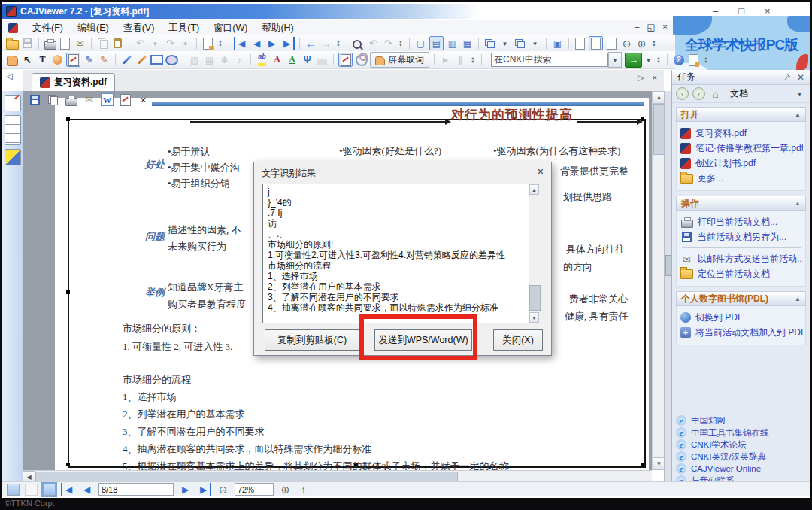 This screenshot has height=510, width=812. What do you see at coordinates (741, 420) in the screenshot?
I see `link-item: e中国知网` at bounding box center [741, 420].